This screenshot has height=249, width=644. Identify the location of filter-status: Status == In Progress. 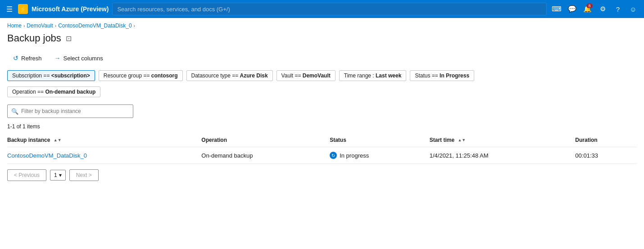
(442, 76).